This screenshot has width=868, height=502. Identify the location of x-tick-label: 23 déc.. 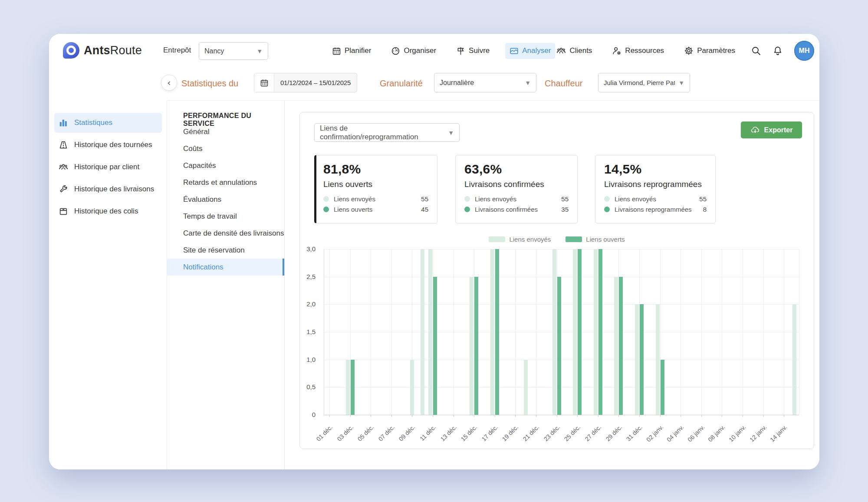
(552, 433).